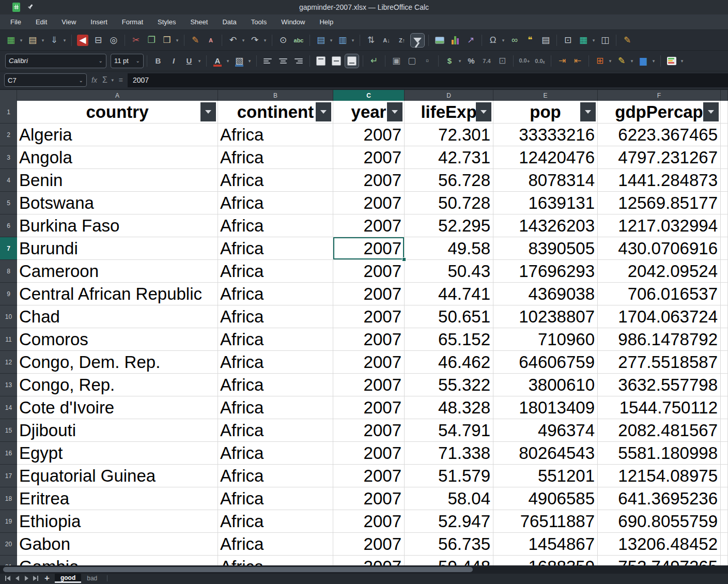 Image resolution: width=728 pixels, height=584 pixels. What do you see at coordinates (243, 40) in the screenshot?
I see `undo-dropdown: ▾` at bounding box center [243, 40].